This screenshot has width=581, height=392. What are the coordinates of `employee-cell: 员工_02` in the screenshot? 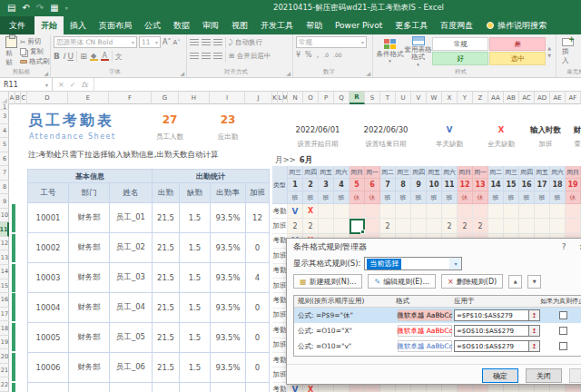 It's located at (131, 249).